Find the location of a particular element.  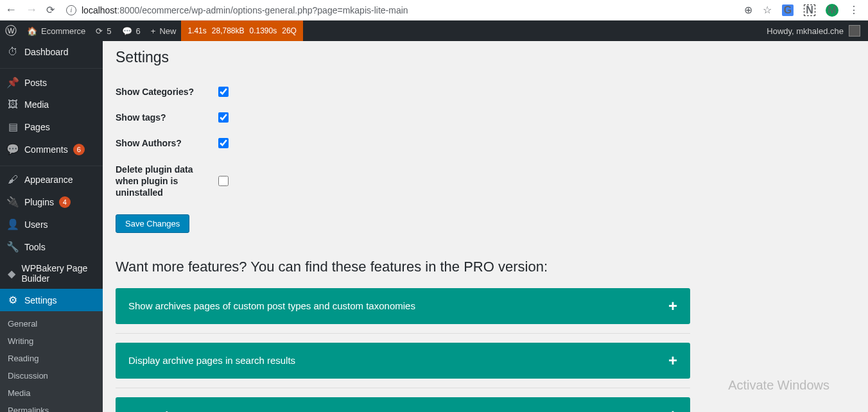

pro-feature-0: Show archives pages of custom post types… is located at coordinates (403, 306).